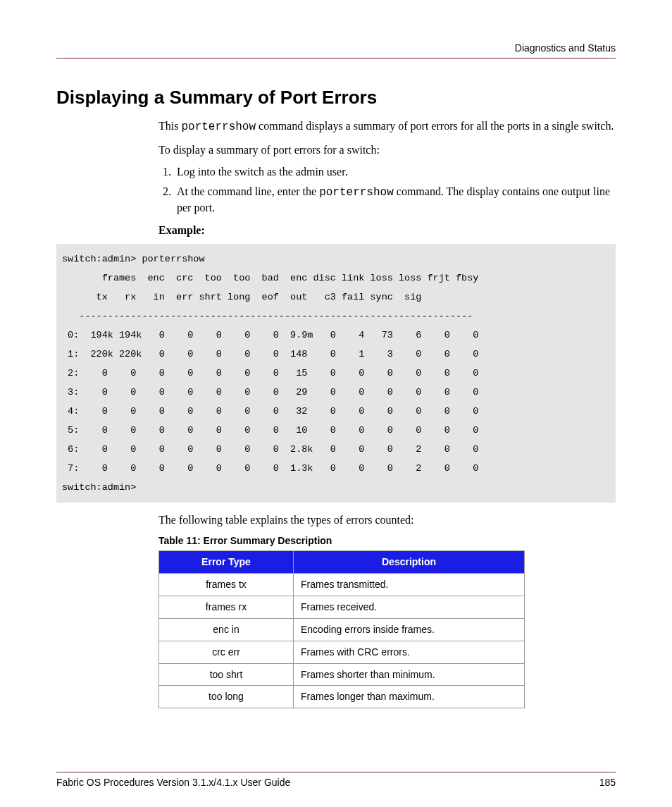 This screenshot has width=672, height=807. Describe the element at coordinates (342, 629) in the screenshot. I see `error-summary-table: Error Type Description frames tx Frames …` at that location.